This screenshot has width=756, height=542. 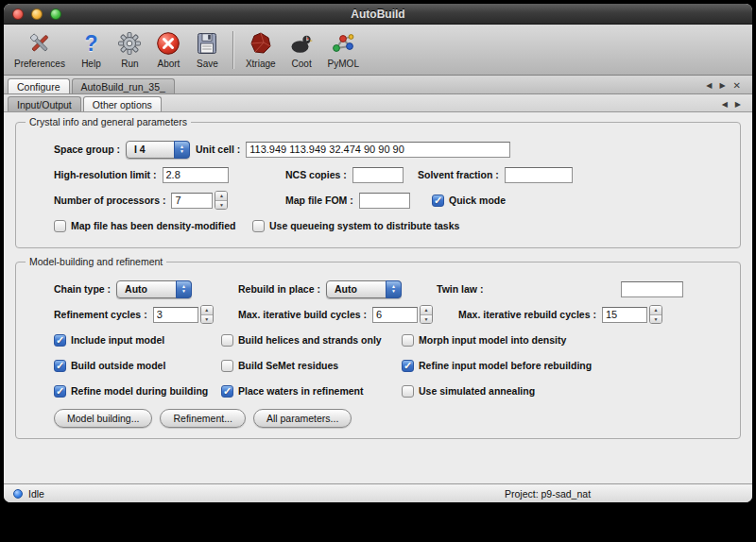 I want to click on question-mark-glyph: ?, so click(x=91, y=43).